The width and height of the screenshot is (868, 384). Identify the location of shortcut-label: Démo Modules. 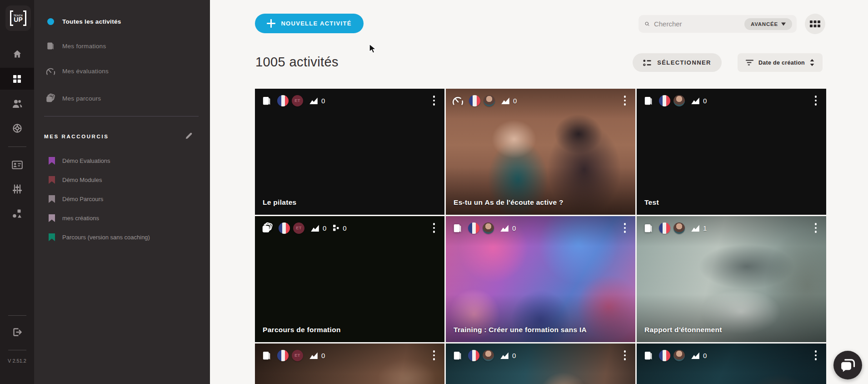
(82, 180).